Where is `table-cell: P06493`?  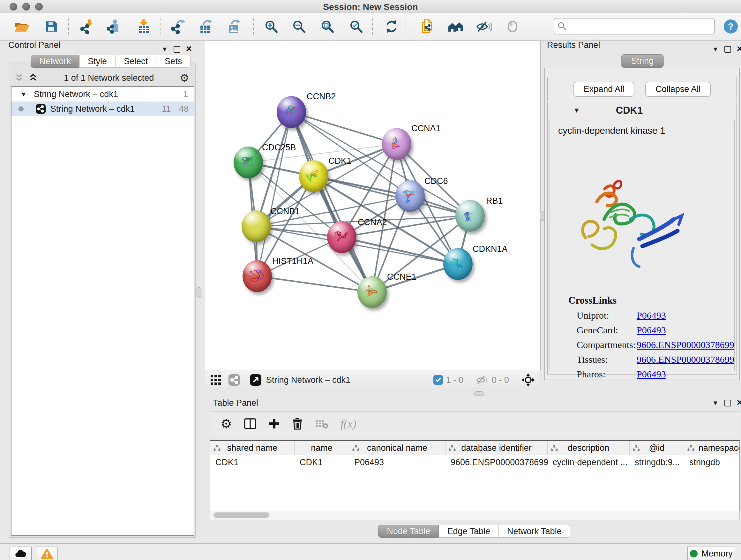
table-cell: P06493 is located at coordinates (397, 462).